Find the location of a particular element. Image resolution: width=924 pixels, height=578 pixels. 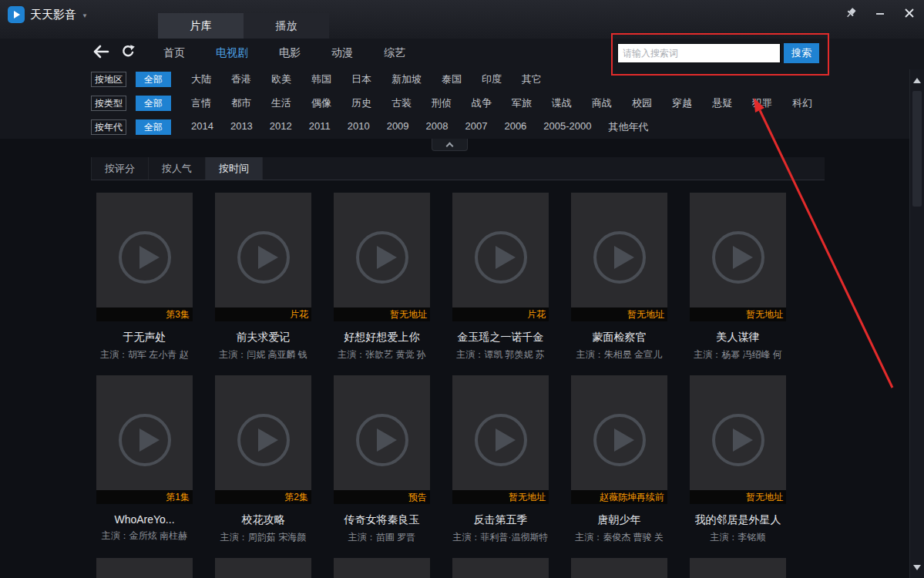

filter-option: 2012 is located at coordinates (281, 127).